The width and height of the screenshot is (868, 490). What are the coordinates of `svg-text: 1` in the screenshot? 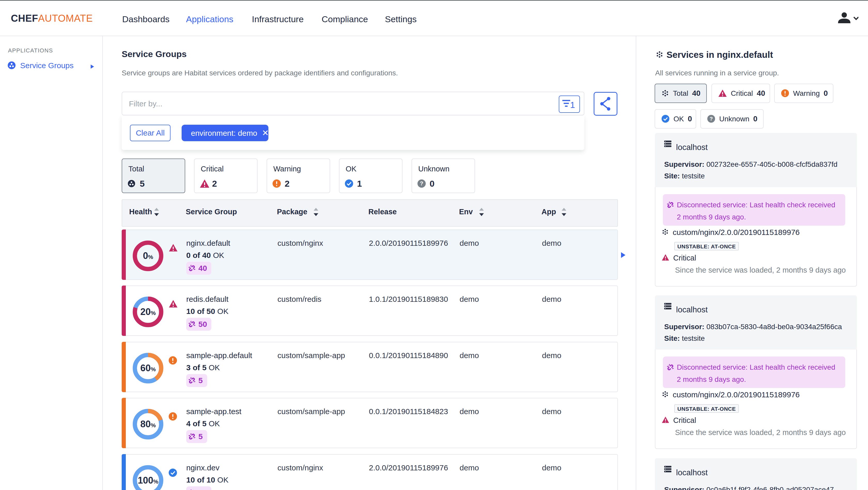 It's located at (573, 105).